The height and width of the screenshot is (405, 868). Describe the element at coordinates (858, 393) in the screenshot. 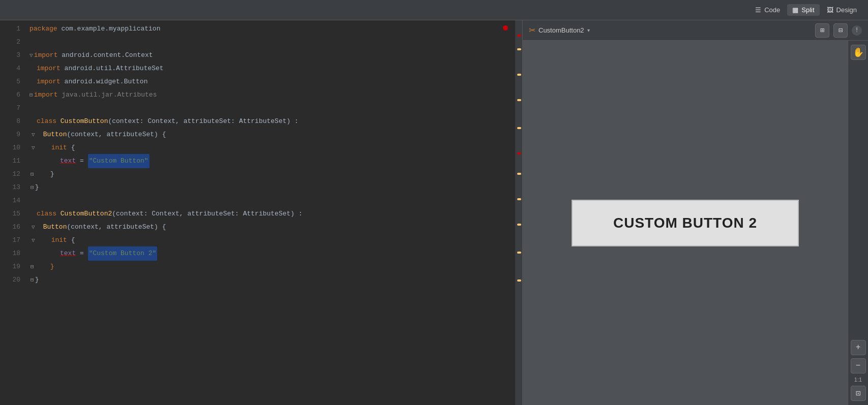

I see `frame-btn: ⊡` at that location.